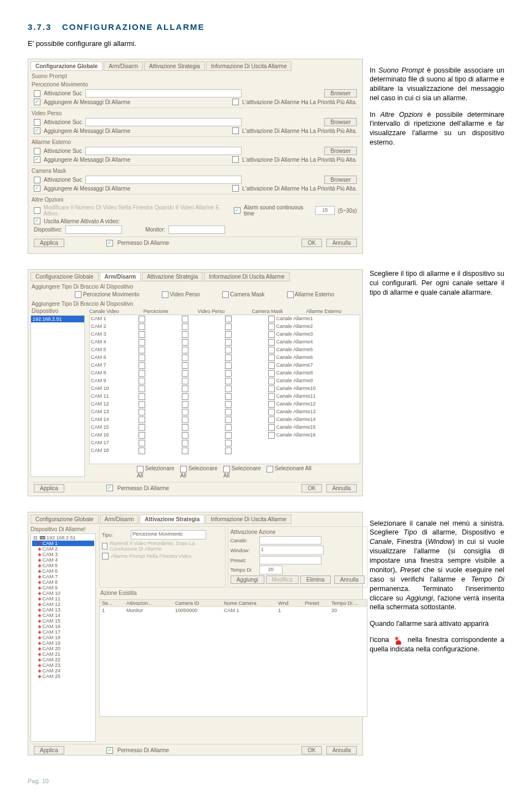  I want to click on tab-info-uscita: Informazione Di Uscita Allarme, so click(247, 277).